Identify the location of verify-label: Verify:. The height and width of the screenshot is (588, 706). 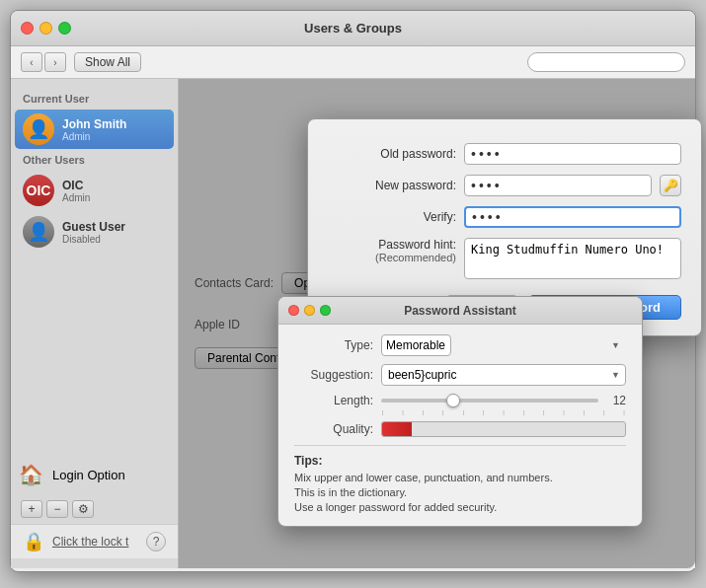
(392, 217).